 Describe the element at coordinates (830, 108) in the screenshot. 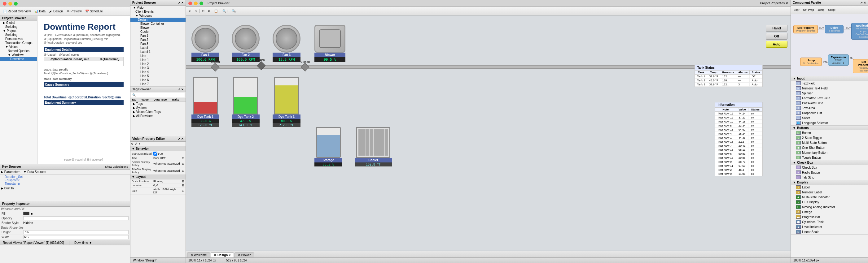

I see `palette-text-area: ≡ Text Area` at that location.